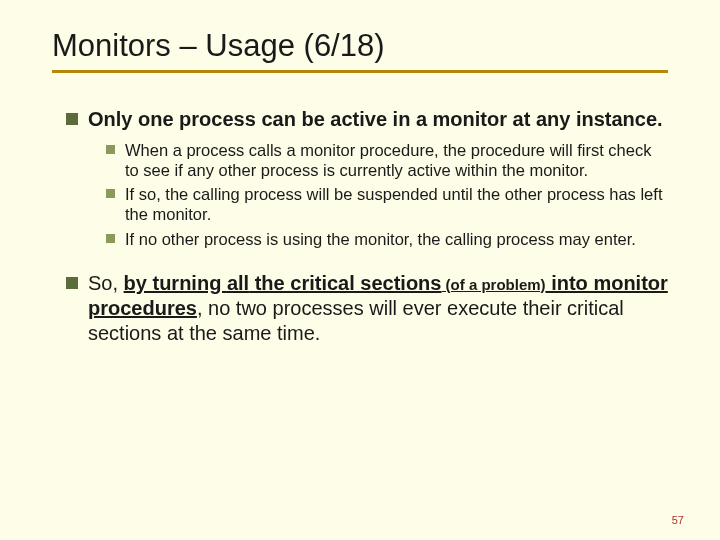 This screenshot has width=720, height=540. What do you see at coordinates (493, 284) in the screenshot?
I see `b2-paren: (of a problem)` at bounding box center [493, 284].